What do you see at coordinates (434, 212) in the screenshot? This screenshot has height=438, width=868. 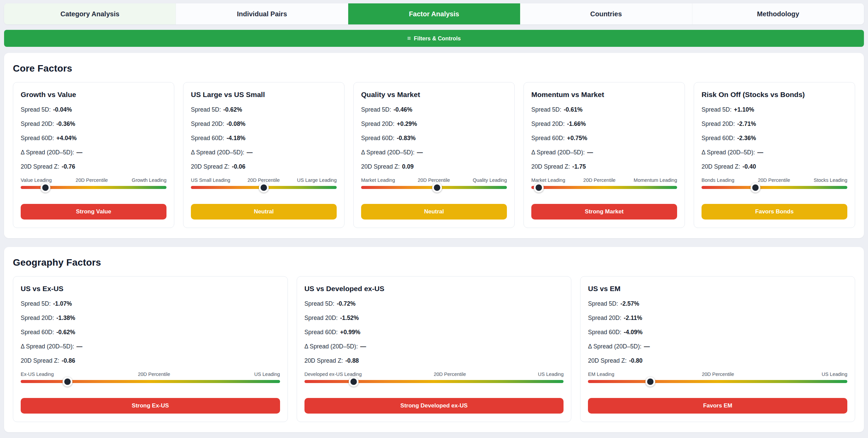 I see `status-badge: Neutral` at bounding box center [434, 212].